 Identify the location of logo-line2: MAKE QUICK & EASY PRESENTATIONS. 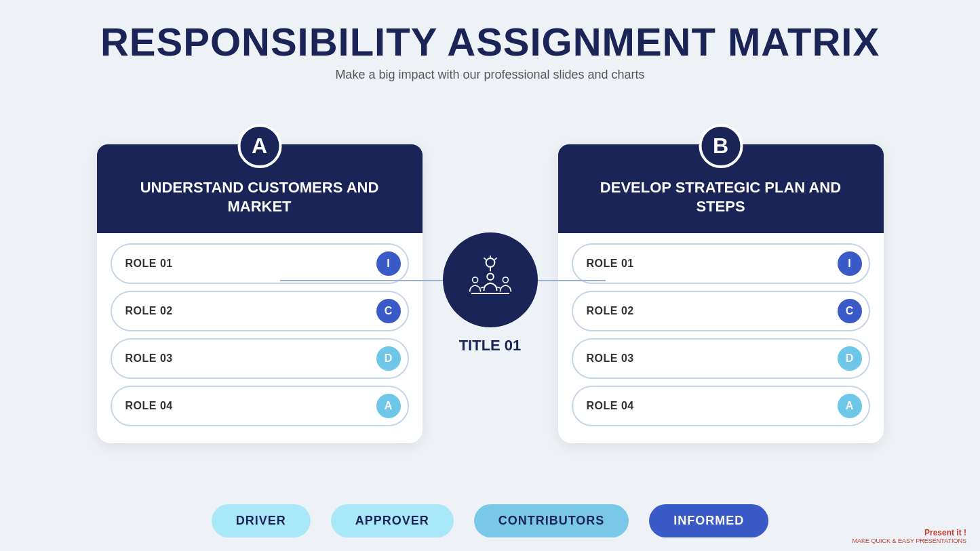
(909, 541).